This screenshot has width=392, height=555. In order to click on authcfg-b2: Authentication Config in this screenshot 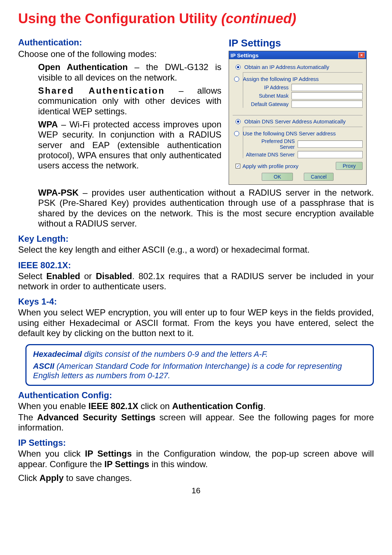, I will do `click(218, 406)`.